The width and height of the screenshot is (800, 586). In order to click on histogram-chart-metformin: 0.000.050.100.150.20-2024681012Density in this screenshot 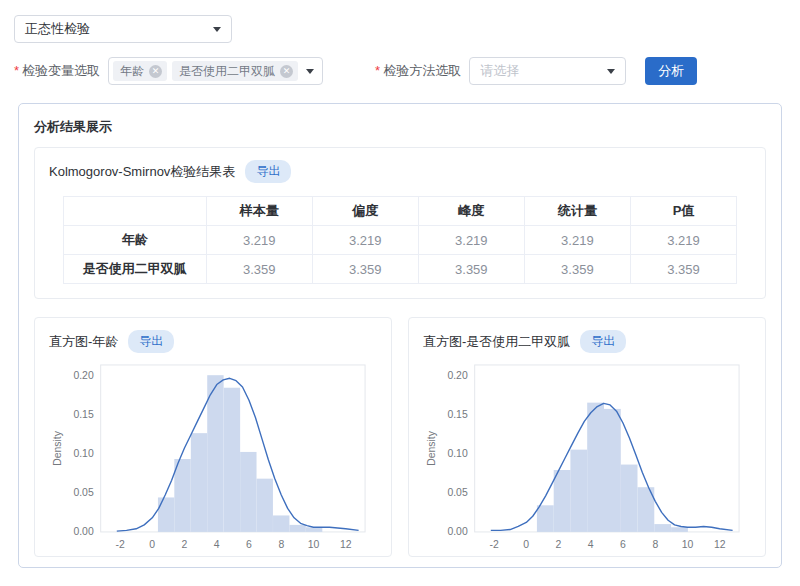, I will do `click(587, 458)`.